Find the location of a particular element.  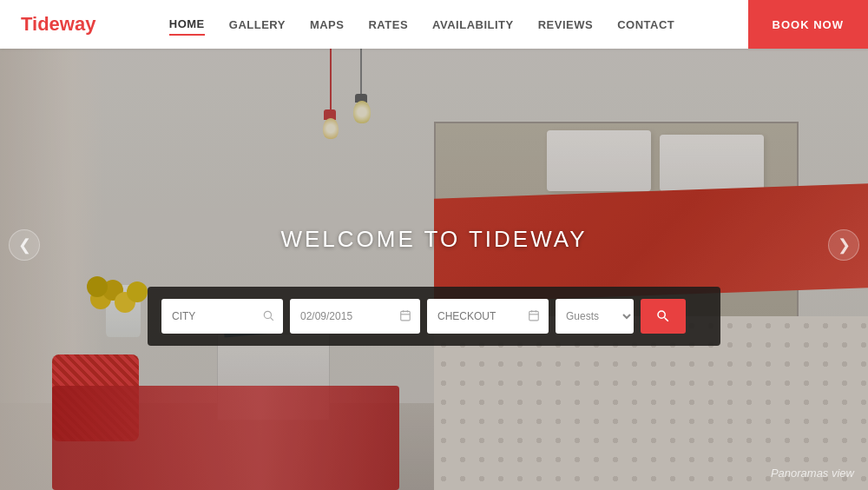

nav-contact: CONTACT is located at coordinates (646, 24).